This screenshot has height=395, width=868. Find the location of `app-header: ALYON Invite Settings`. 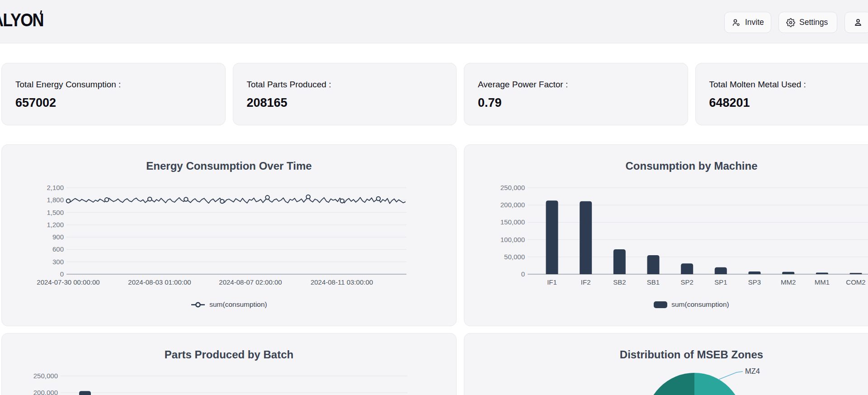

app-header: ALYON Invite Settings is located at coordinates (434, 22).